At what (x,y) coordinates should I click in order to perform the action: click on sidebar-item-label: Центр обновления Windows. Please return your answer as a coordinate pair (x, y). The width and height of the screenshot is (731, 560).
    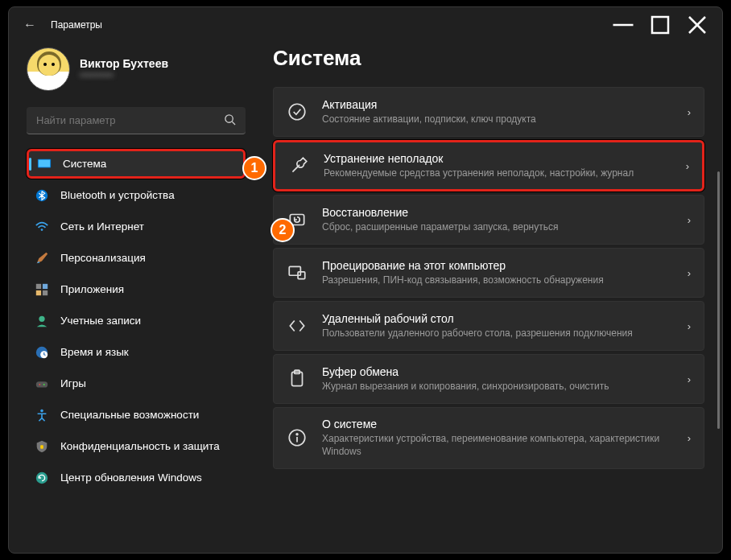
    Looking at the image, I should click on (131, 478).